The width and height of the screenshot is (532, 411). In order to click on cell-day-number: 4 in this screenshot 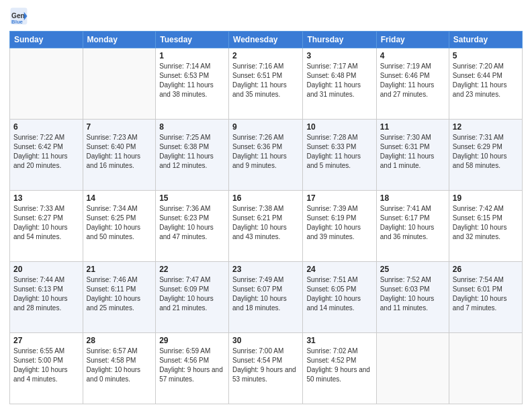, I will do `click(412, 56)`.